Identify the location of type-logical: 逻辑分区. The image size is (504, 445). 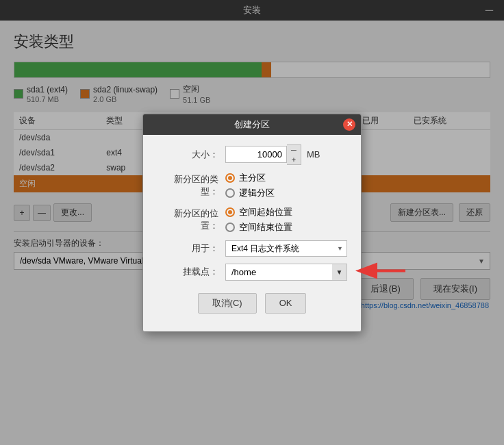
(286, 193).